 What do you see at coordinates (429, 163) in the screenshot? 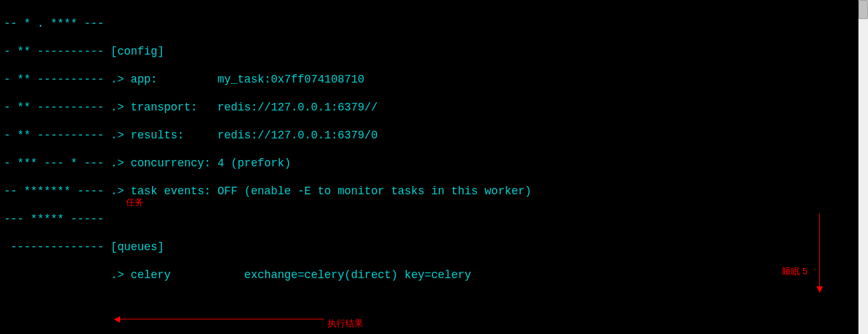
I see `config-concurrency: - *** --- * --- .> concurrency: 4 (prefo…` at bounding box center [429, 163].